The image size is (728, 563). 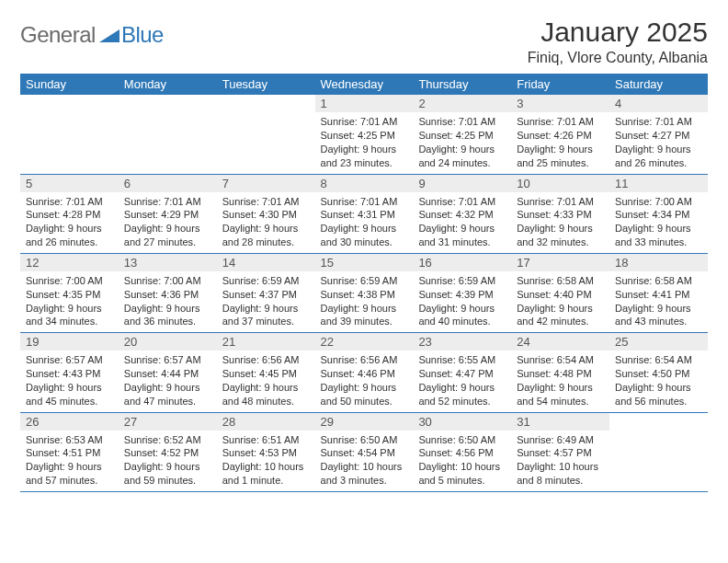 I want to click on day-info: Sunrise: 6:53 AMSunset: 4:51 PMDaylight:…, so click(x=70, y=461).